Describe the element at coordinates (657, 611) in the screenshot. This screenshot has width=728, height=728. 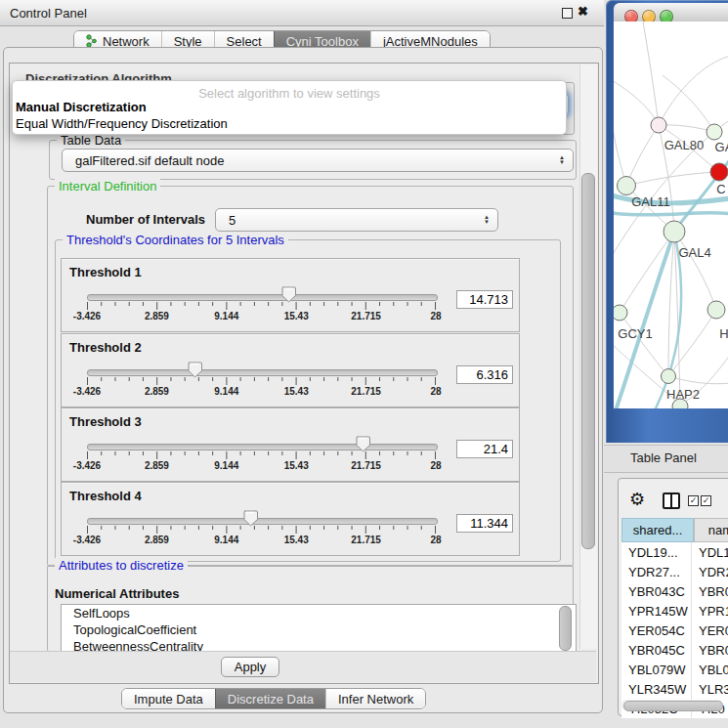
I see `table-cell: YPR145W` at that location.